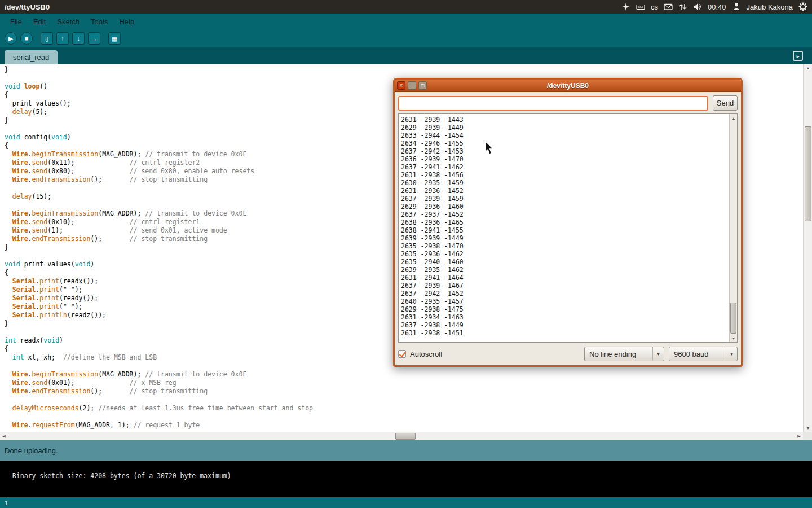 The image size is (812, 508). I want to click on serial-scroll-down-arrow: ▼, so click(734, 338).